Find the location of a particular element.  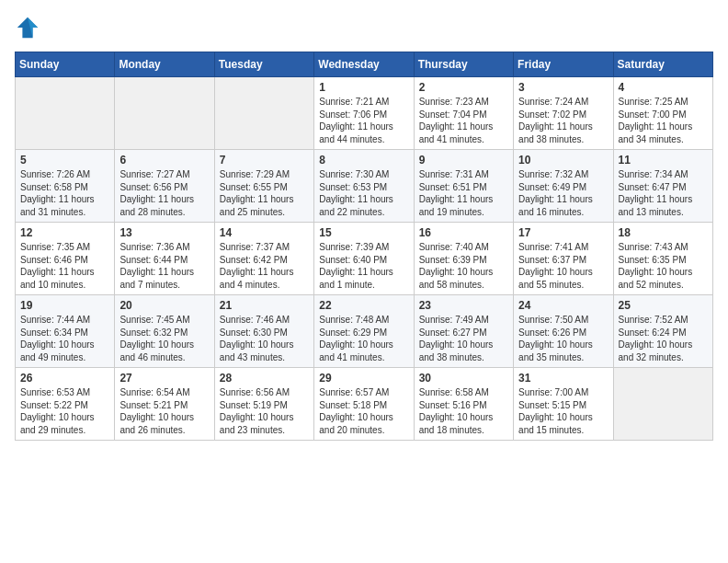

calendar-cell: 15Sunrise: 7:39 AM Sunset: 6:40 PM Dayli… is located at coordinates (364, 259).